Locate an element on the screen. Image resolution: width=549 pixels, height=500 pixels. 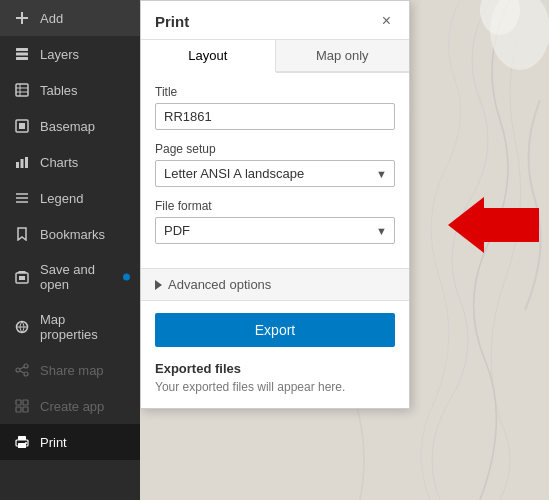
sidebar-item-label: Share map is located at coordinates (72, 370).